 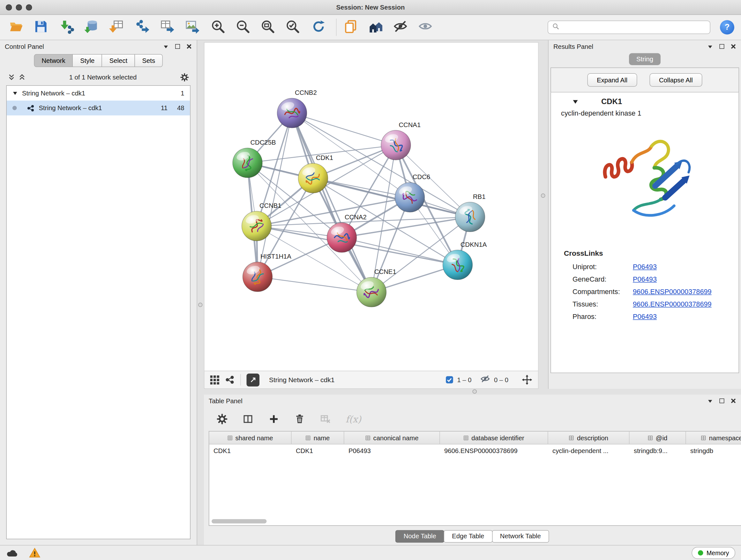 What do you see at coordinates (142, 27) in the screenshot?
I see `export-network-button` at bounding box center [142, 27].